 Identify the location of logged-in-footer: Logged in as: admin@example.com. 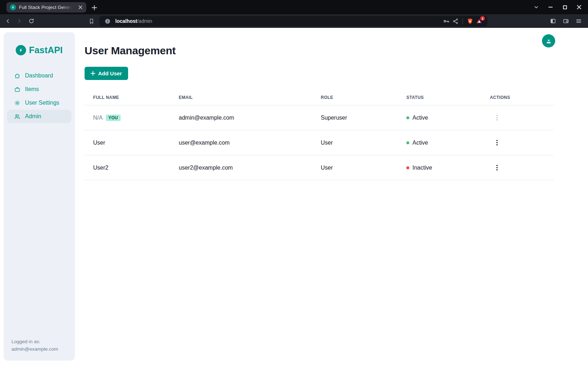
(35, 345).